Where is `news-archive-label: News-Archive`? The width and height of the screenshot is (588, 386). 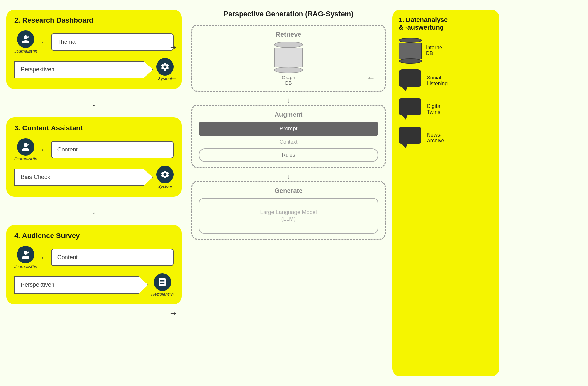
news-archive-label: News-Archive is located at coordinates (436, 138).